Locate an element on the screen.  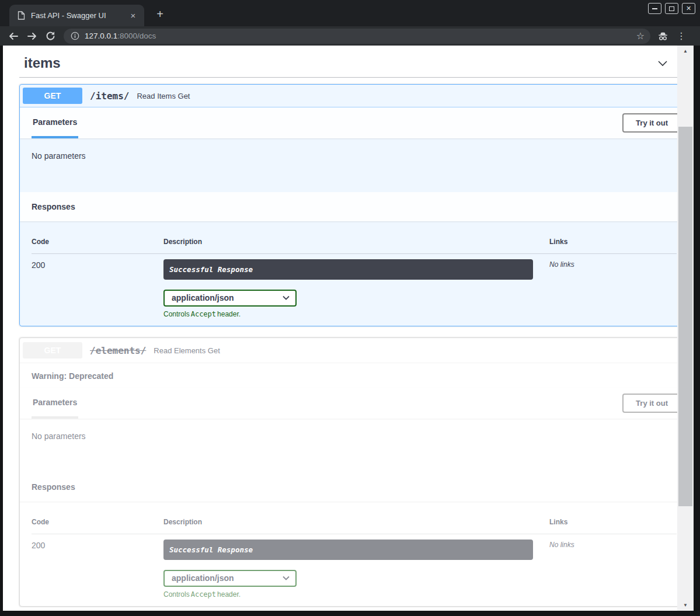
window-controls: ✕ is located at coordinates (671, 8).